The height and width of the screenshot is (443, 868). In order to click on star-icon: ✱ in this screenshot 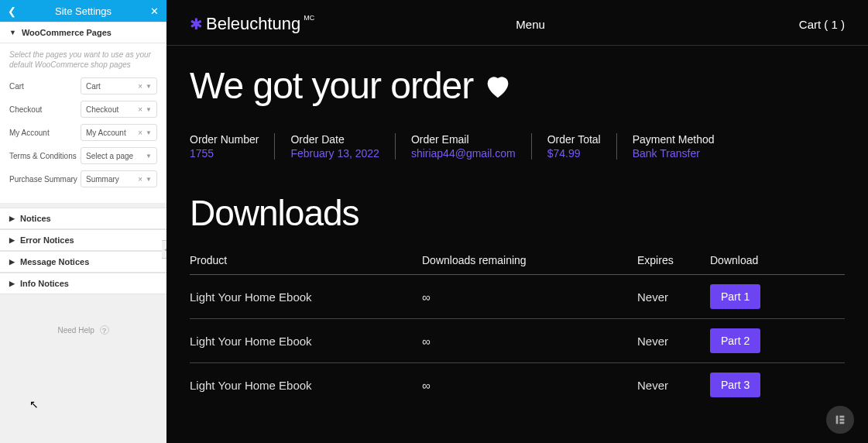, I will do `click(197, 24)`.